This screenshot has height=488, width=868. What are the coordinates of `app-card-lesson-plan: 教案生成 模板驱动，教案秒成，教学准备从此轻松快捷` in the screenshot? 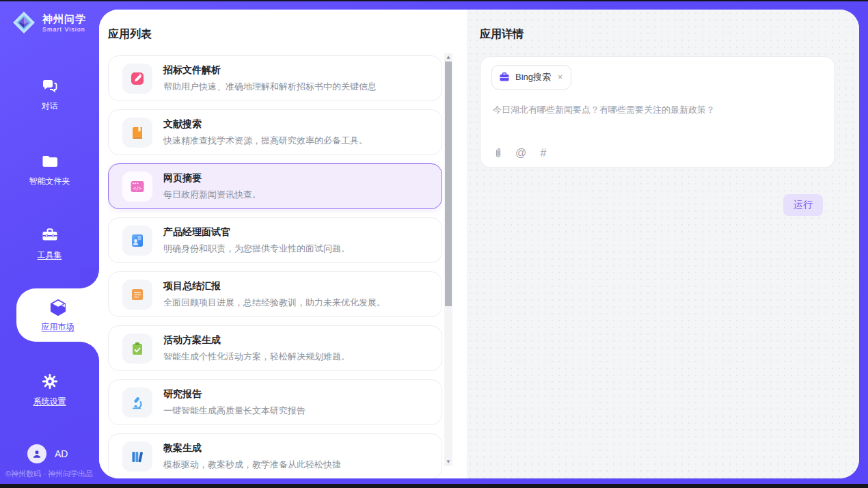 It's located at (275, 456).